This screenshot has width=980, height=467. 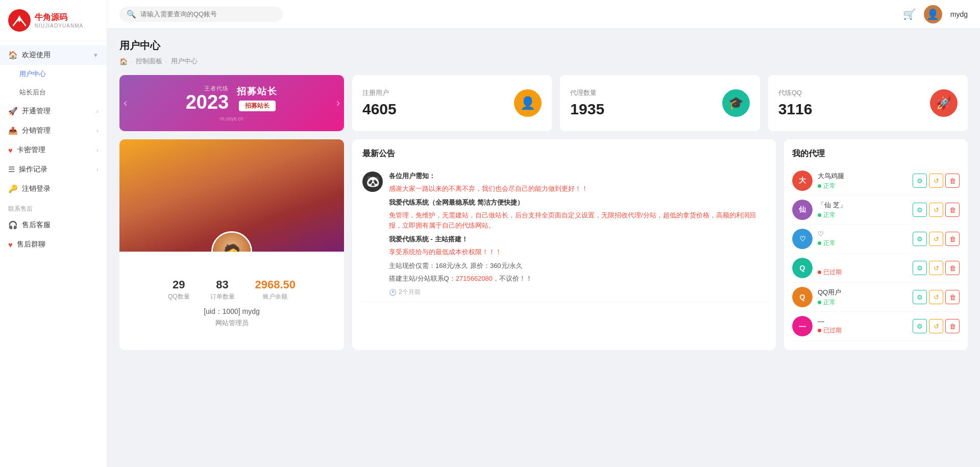 What do you see at coordinates (179, 297) in the screenshot?
I see `profile-qq-label: QQ数量` at bounding box center [179, 297].